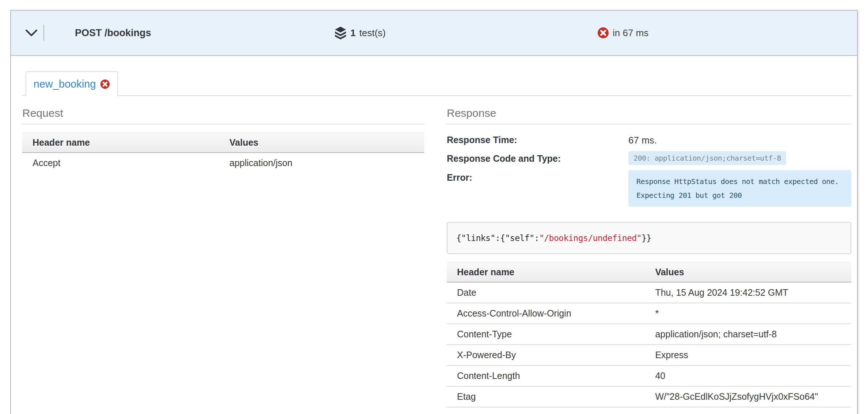 Image resolution: width=868 pixels, height=414 pixels. I want to click on error-alert: Response HttpStatus does not match expec…, so click(740, 188).